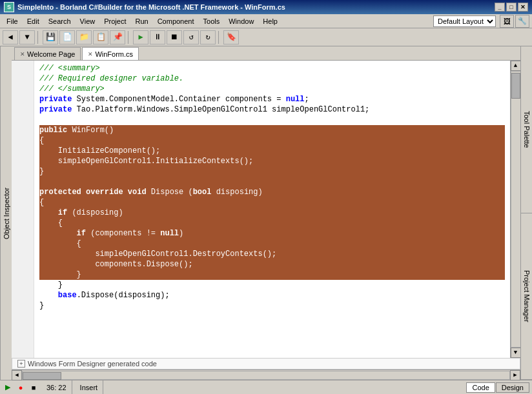 The height and width of the screenshot is (394, 532). Describe the element at coordinates (523, 7) in the screenshot. I see `close-button: ✕` at that location.